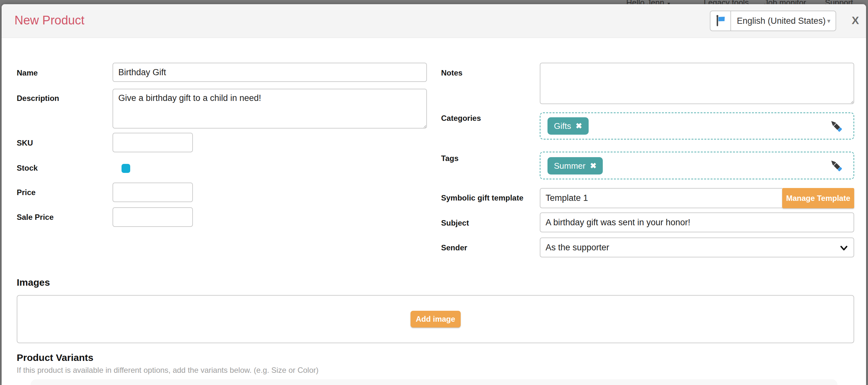 This screenshot has height=385, width=868. I want to click on sku-input, so click(153, 142).